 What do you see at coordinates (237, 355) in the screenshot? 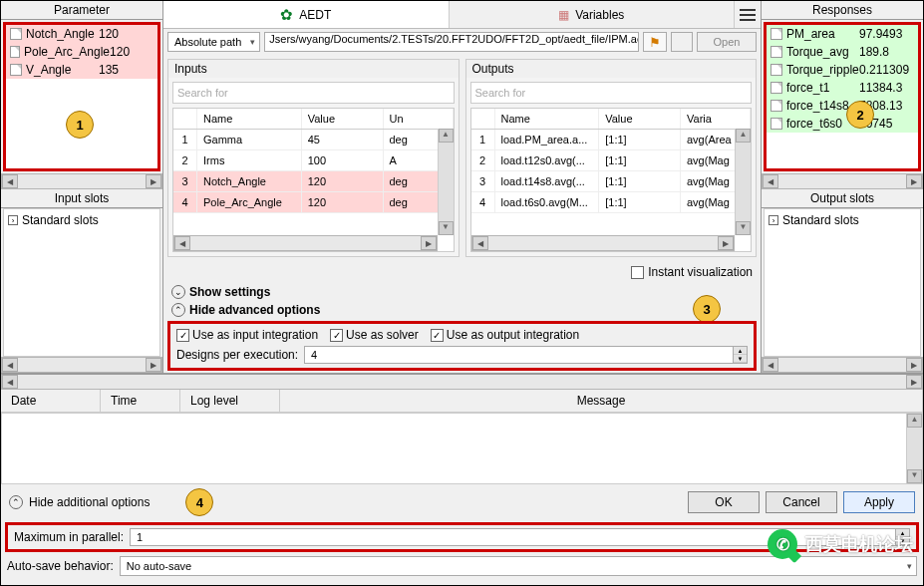
I see `dpe-label: Designs per execution:` at bounding box center [237, 355].